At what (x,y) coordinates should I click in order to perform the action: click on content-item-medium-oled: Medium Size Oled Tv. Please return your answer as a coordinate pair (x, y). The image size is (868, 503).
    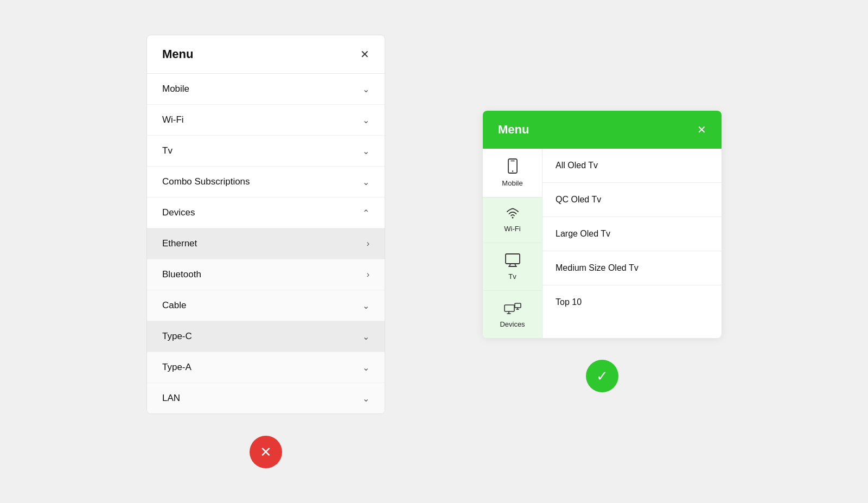
    Looking at the image, I should click on (632, 268).